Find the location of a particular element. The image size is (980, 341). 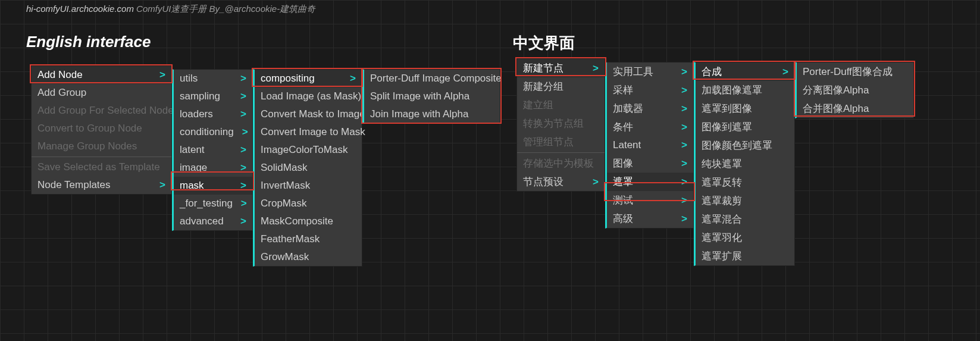

zh-submenu-categories: 实用工具> 采样> 加载器> 条件> Latent> 图像> 遮罩> 测试> 高… is located at coordinates (650, 145).